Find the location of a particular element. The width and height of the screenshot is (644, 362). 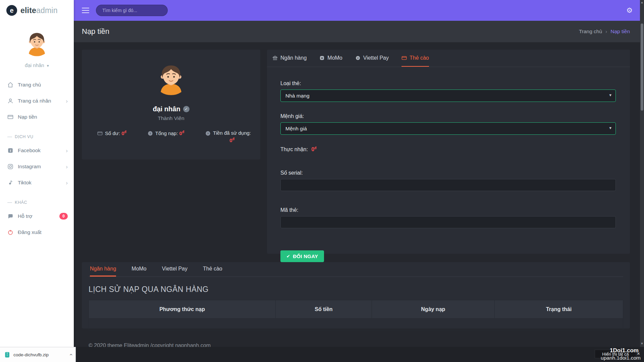

tab-momo: M MoMo is located at coordinates (331, 58).